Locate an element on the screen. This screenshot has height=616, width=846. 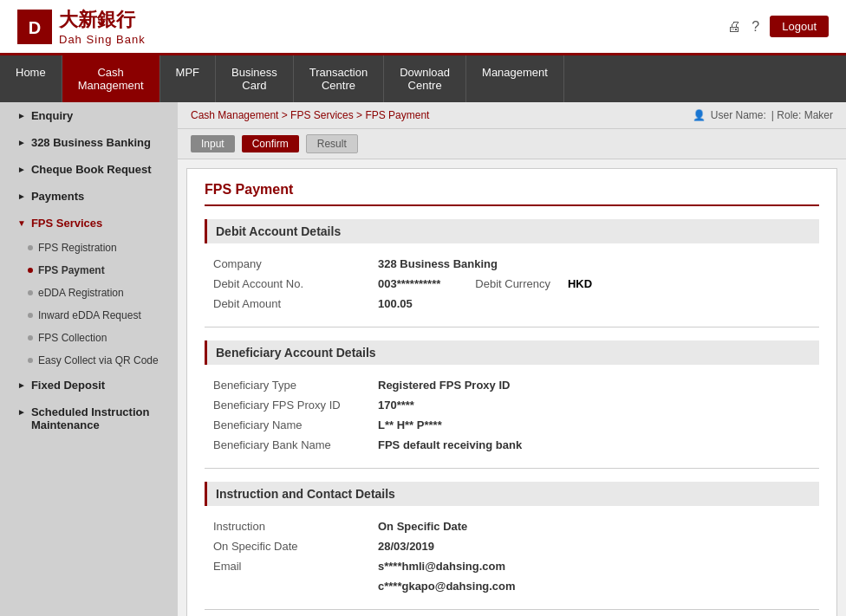
divider3 is located at coordinates (511, 610).